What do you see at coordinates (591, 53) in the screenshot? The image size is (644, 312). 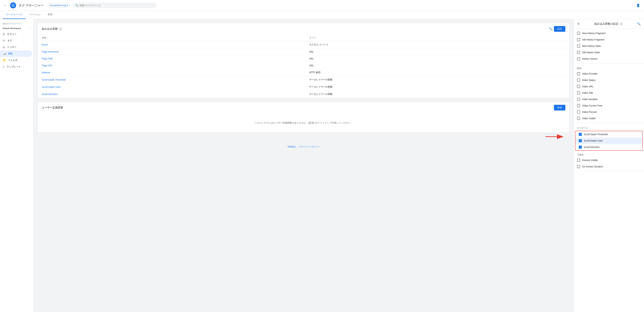 I see `list-item-label: Old History State` at bounding box center [591, 53].